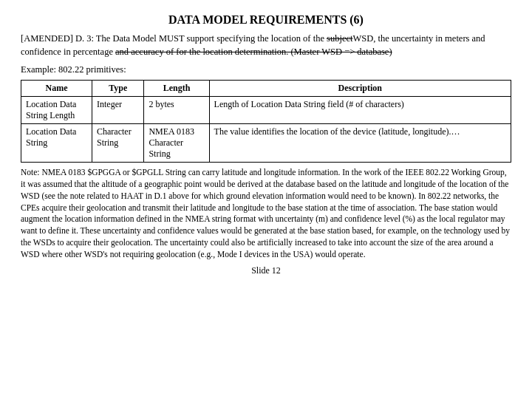  What do you see at coordinates (177, 89) in the screenshot?
I see `col-header-length: Length` at bounding box center [177, 89].